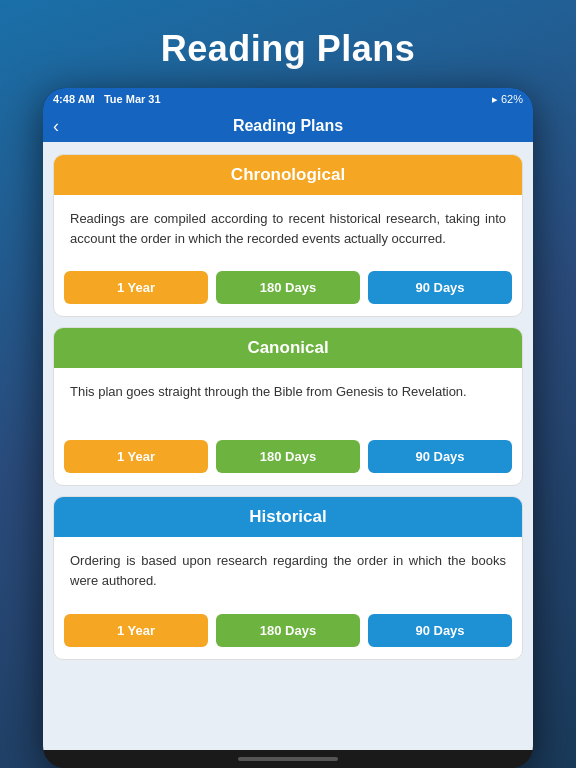 This screenshot has height=768, width=576. I want to click on btn-chronological-1year: 1 Year, so click(136, 288).